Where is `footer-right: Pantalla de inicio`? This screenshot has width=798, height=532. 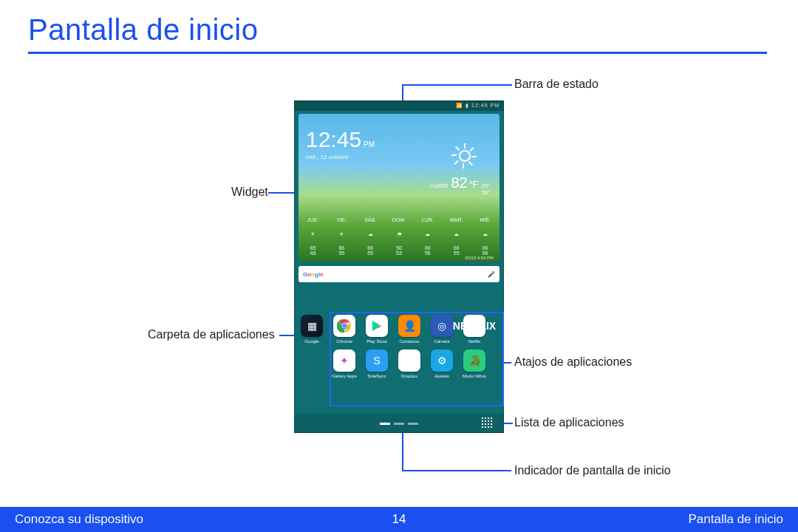 footer-right: Pantalla de inicio is located at coordinates (736, 519).